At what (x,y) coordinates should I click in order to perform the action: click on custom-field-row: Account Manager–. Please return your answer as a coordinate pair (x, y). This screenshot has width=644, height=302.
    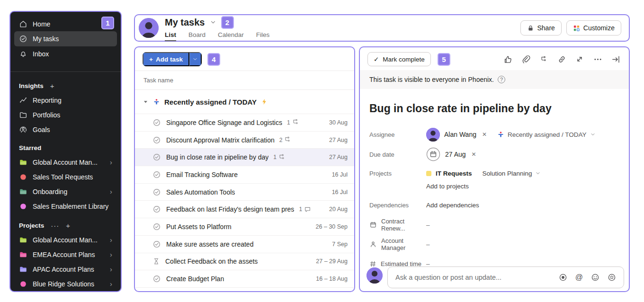
    Looking at the image, I should click on (494, 244).